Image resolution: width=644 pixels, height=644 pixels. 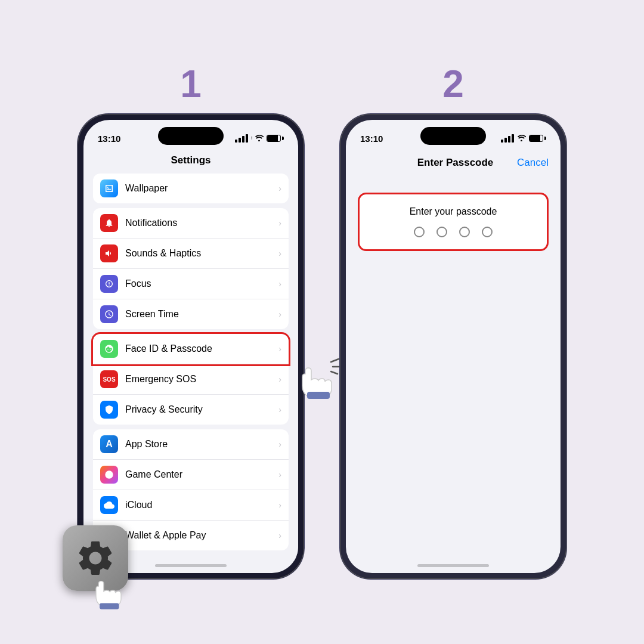 What do you see at coordinates (109, 253) in the screenshot?
I see `sounds-icon` at bounding box center [109, 253].